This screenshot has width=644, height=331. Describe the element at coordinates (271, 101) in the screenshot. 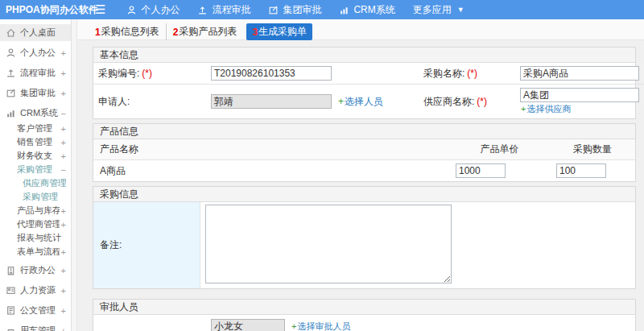

I see `applicant-input` at that location.